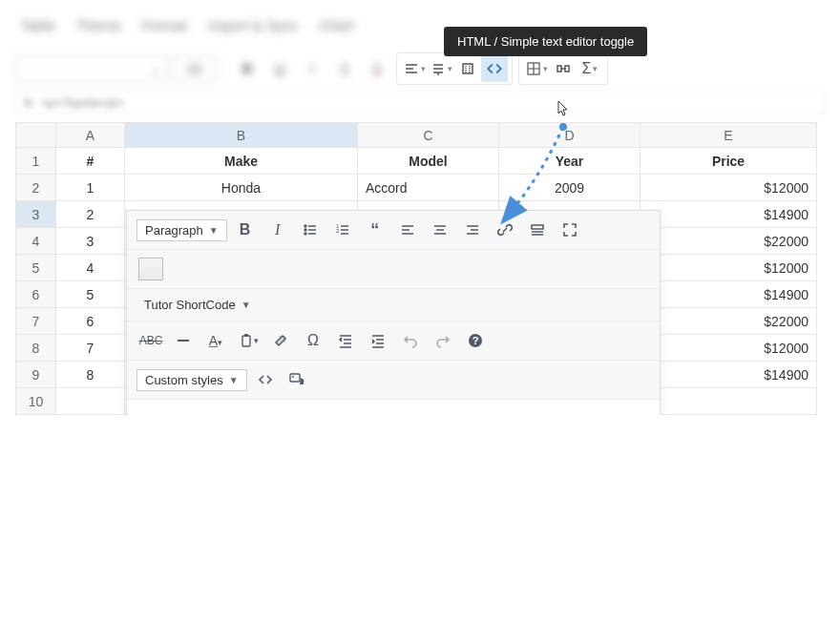 The image size is (840, 642). What do you see at coordinates (151, 341) in the screenshot?
I see `rte-strikethrough-button: ABC` at bounding box center [151, 341].